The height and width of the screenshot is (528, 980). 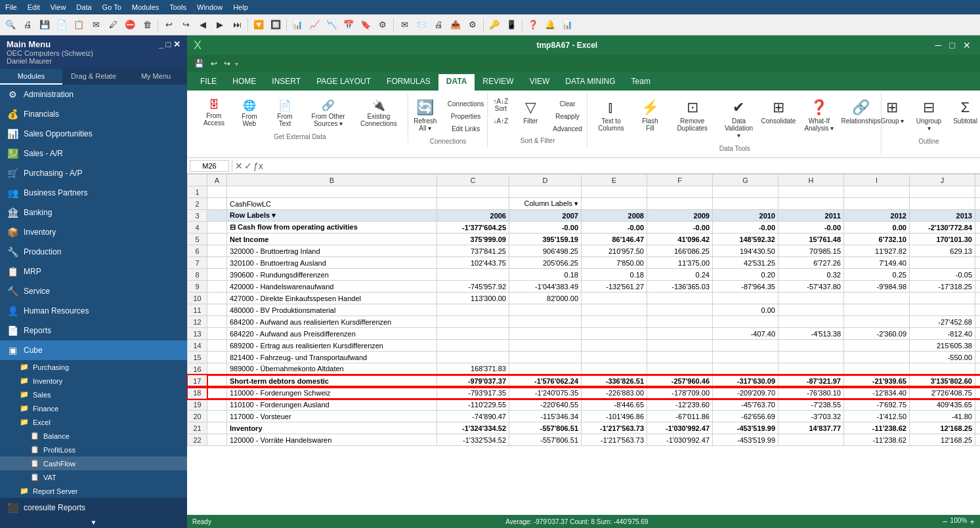 I want to click on cell: 70'985.15, so click(x=811, y=251).